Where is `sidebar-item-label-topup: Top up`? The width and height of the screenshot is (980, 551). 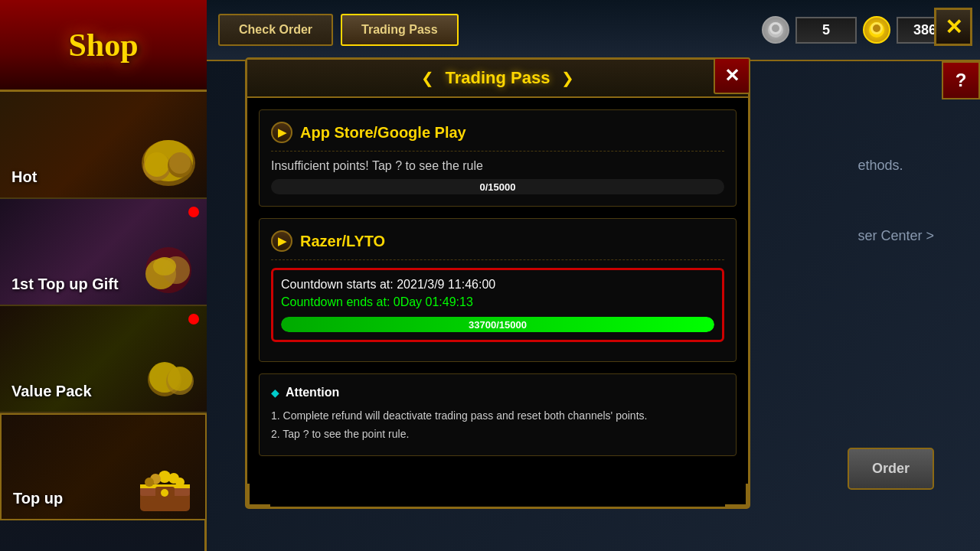 sidebar-item-label-topup: Top up is located at coordinates (38, 499).